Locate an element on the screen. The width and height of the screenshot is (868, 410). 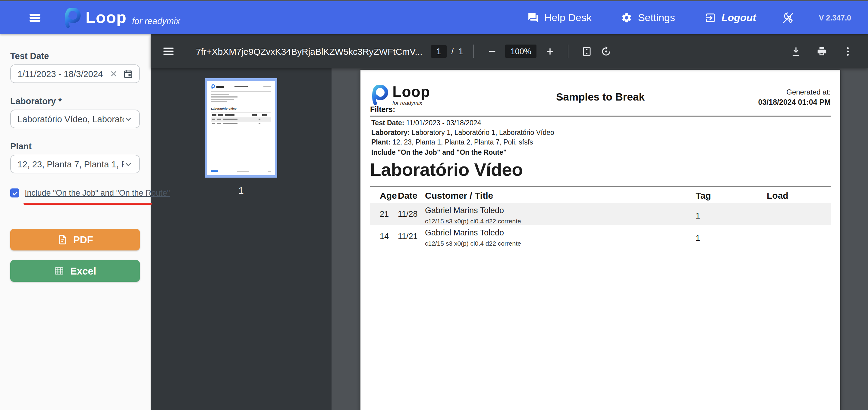
brand-tagline: for readymix is located at coordinates (156, 21).